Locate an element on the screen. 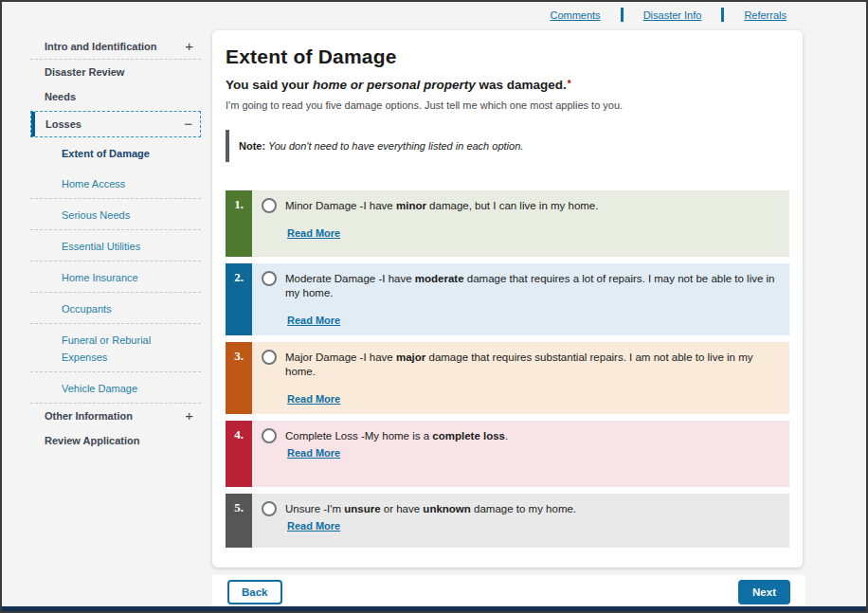 The image size is (868, 613). sidebar-item-extent-of-damage: Extent of Damage is located at coordinates (116, 153).